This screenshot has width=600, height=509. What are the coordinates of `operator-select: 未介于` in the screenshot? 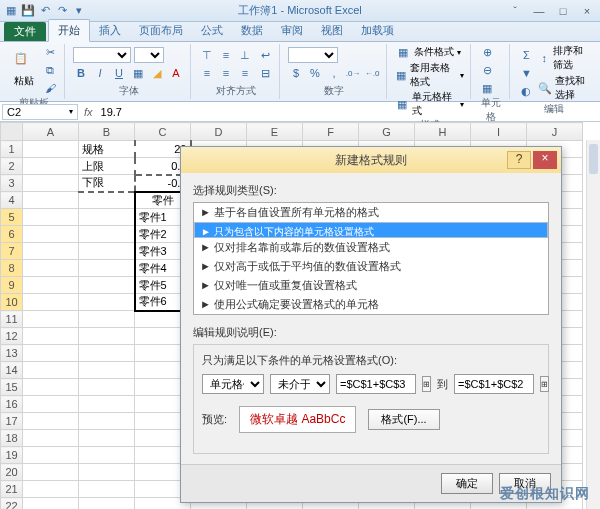 It's located at (300, 384).